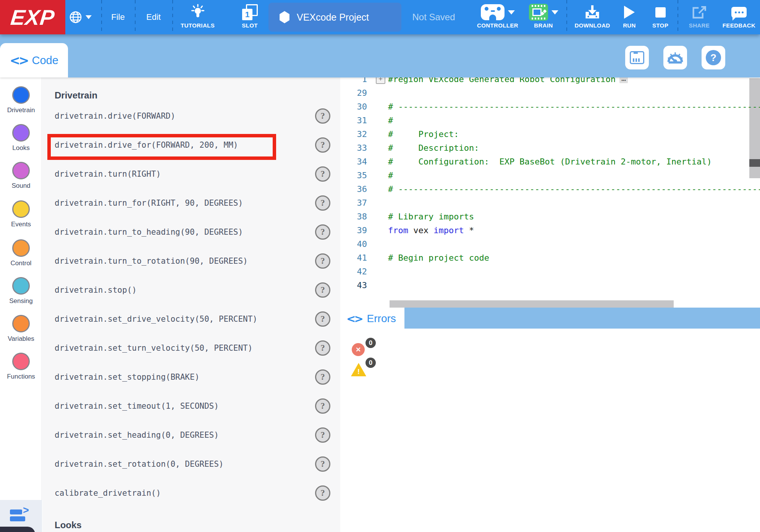  Describe the element at coordinates (191, 435) in the screenshot. I see `command-row: drivetrain.set_heading(0, DEGREES)?` at that location.